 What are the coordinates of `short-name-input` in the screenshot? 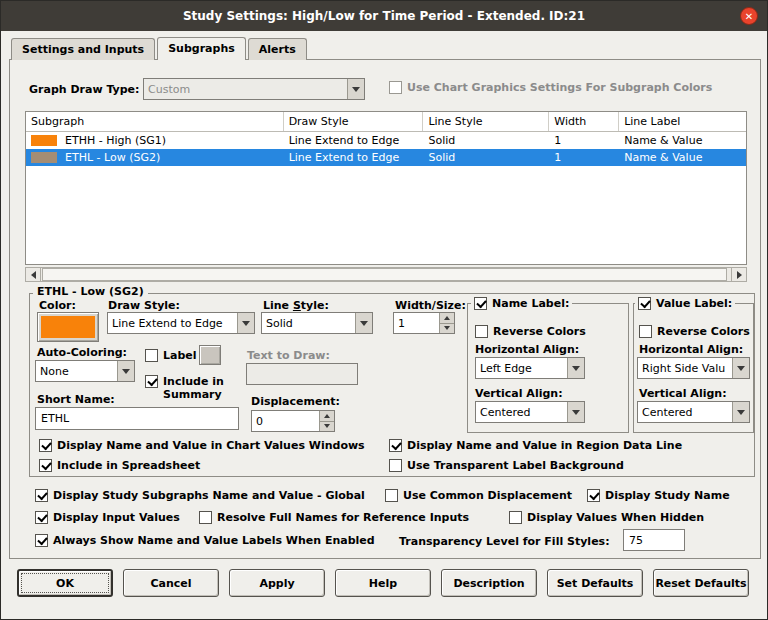 It's located at (137, 418).